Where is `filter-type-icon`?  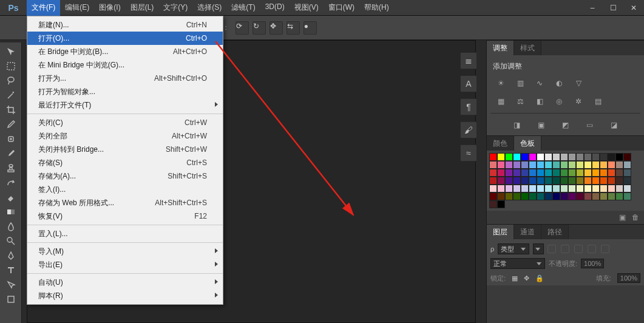 filter-type-icon is located at coordinates (578, 249).